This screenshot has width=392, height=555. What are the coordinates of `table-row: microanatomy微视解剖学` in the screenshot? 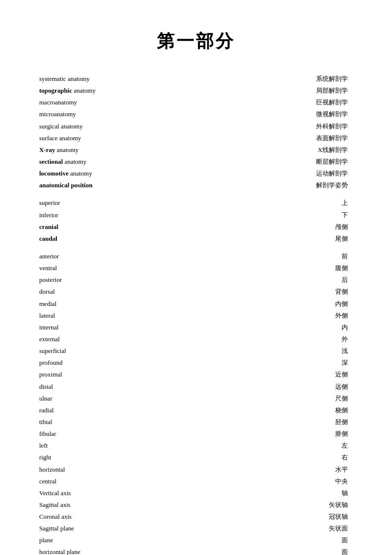 It's located at (196, 114).